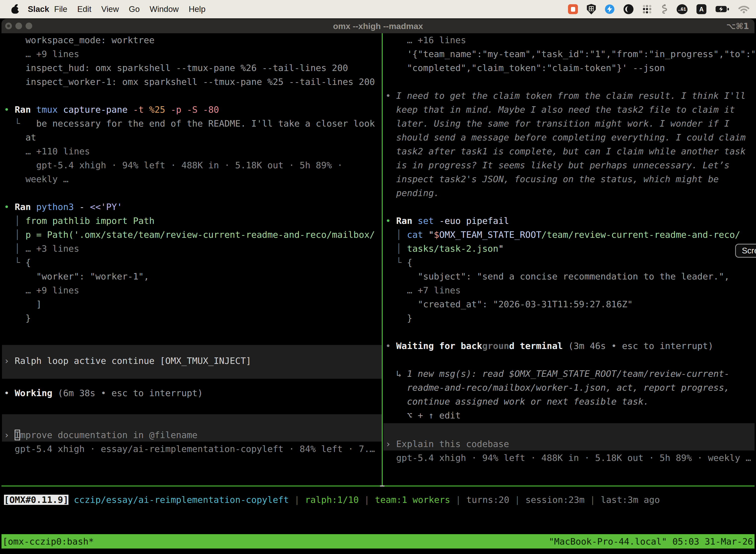 Image resolution: width=756 pixels, height=554 pixels. I want to click on menu-item-help: Help, so click(197, 9).